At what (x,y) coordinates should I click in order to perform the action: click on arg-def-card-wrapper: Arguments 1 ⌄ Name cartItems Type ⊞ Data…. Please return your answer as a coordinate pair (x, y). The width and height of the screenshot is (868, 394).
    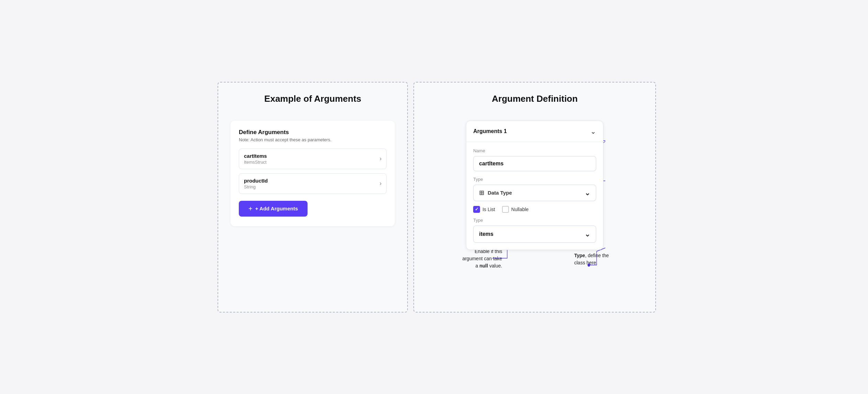
    Looking at the image, I should click on (535, 185).